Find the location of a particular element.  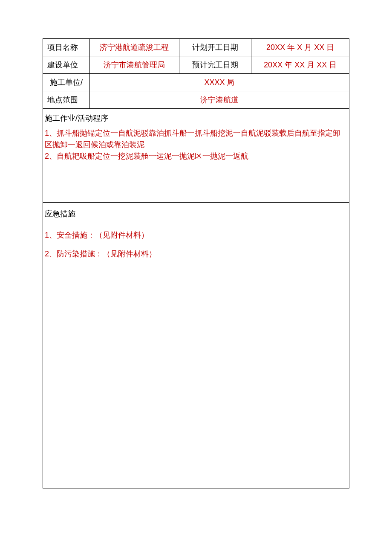

table-row-builder: 施工单位/ XXXX 局 is located at coordinates (196, 83).